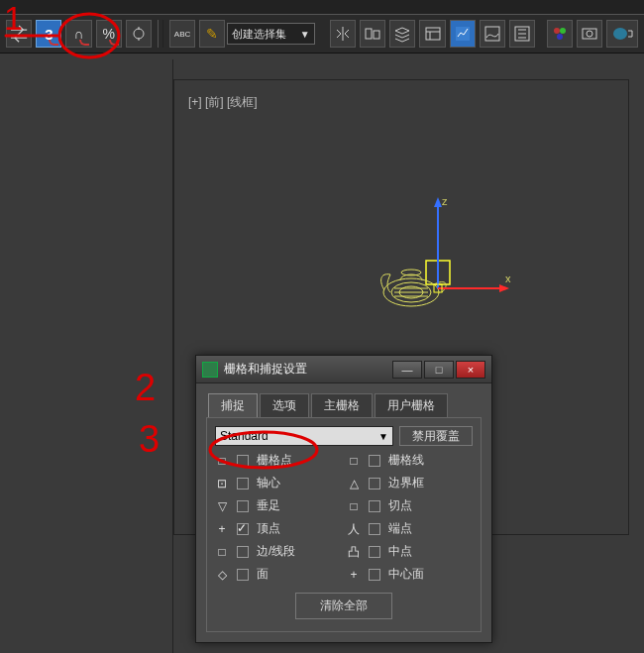 The height and width of the screenshot is (653, 644). What do you see at coordinates (430, 575) in the screenshot?
I see `center-face-label: 中心面` at bounding box center [430, 575].